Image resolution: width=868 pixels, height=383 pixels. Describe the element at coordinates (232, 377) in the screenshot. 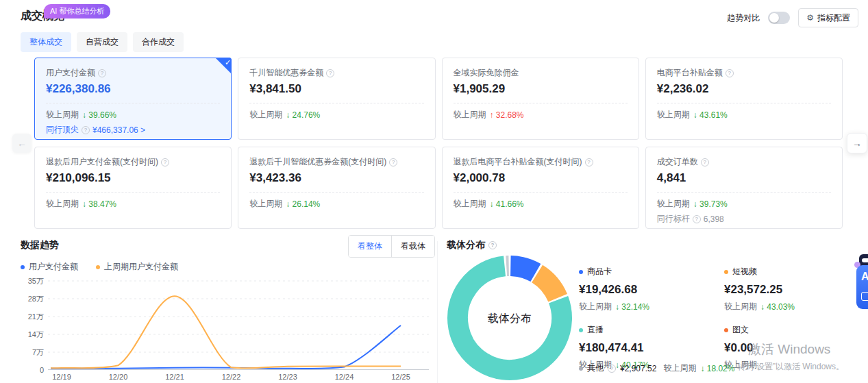

I see `svg-text: 12/22` at that location.